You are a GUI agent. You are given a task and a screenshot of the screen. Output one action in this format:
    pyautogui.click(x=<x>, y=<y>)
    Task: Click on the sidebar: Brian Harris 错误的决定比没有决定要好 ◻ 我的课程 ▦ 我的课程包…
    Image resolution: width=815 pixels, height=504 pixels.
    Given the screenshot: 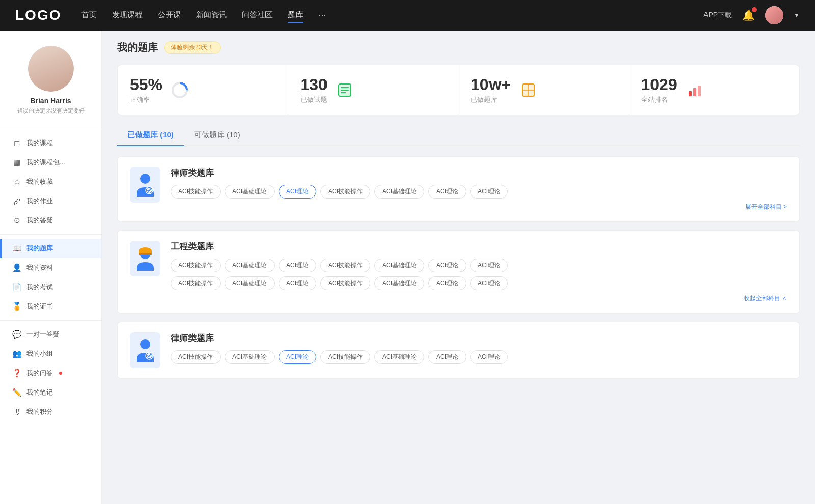 What is the action you would take?
    pyautogui.click(x=51, y=267)
    